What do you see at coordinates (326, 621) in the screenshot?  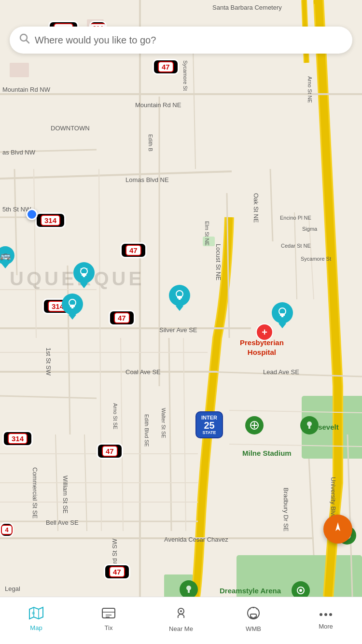 I see `tab-more: More` at bounding box center [326, 621].